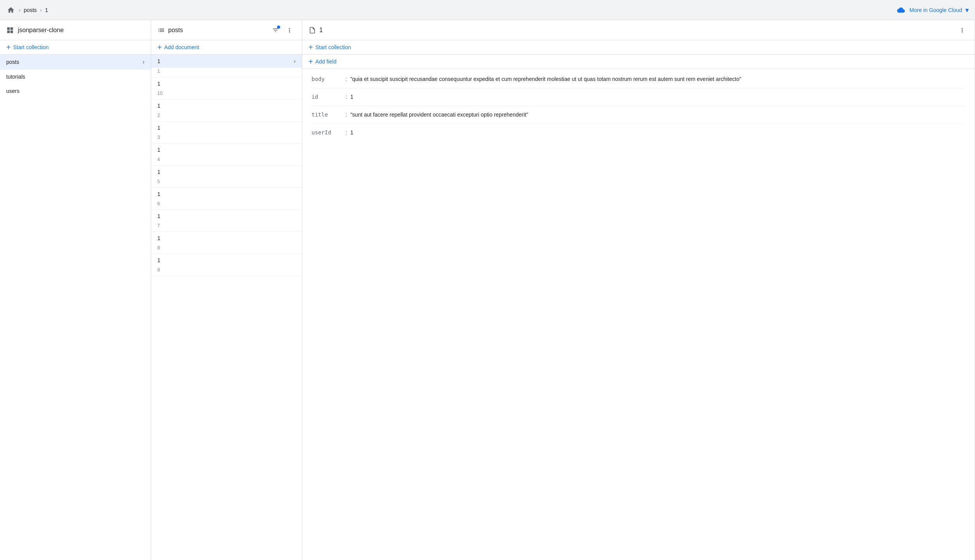 The image size is (975, 560). I want to click on doc-group-main-1: 1 ›, so click(226, 61).